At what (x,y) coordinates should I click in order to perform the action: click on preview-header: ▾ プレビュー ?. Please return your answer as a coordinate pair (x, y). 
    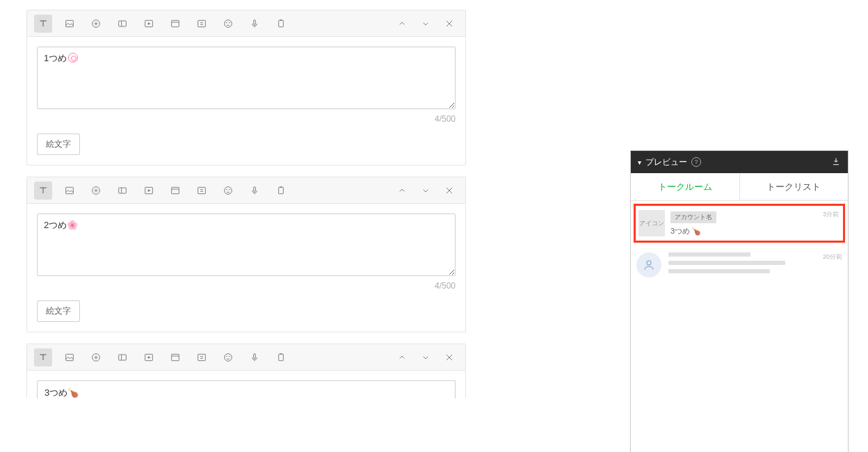
    Looking at the image, I should click on (739, 162).